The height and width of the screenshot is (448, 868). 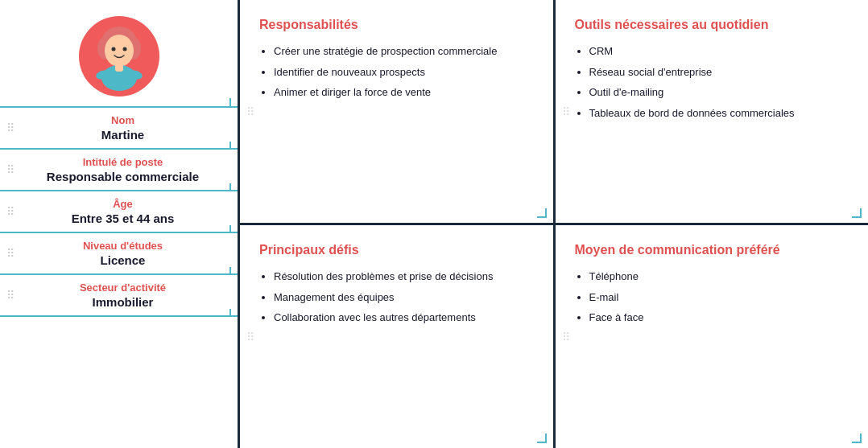 What do you see at coordinates (122, 288) in the screenshot?
I see `secteur-label: Secteur d'activité` at bounding box center [122, 288].